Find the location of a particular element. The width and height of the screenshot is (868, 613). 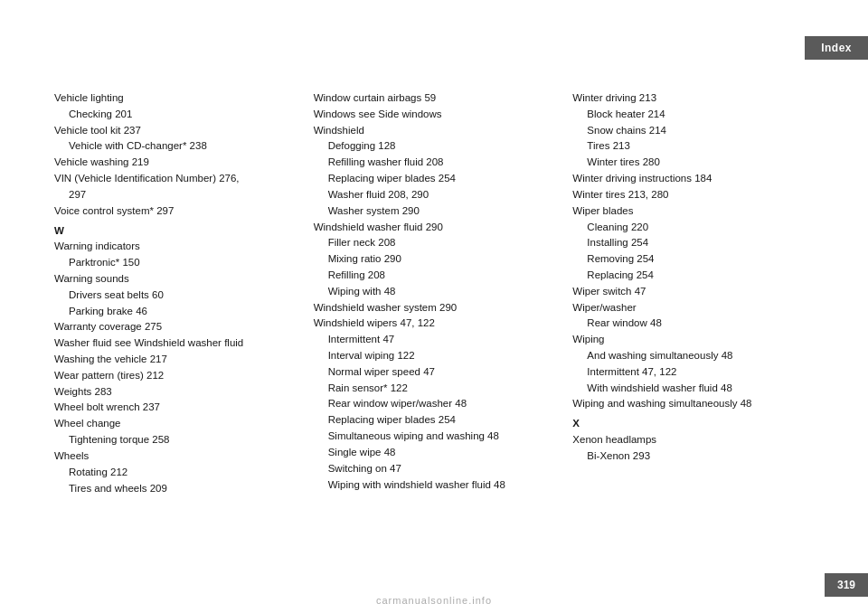

index-entry-main: Windshield washer fluid 290 is located at coordinates (434, 228).